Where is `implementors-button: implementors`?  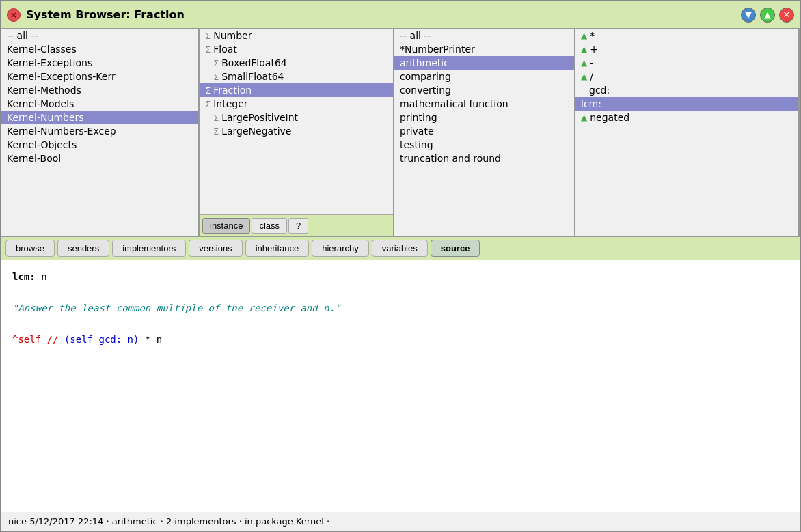 implementors-button: implementors is located at coordinates (149, 249).